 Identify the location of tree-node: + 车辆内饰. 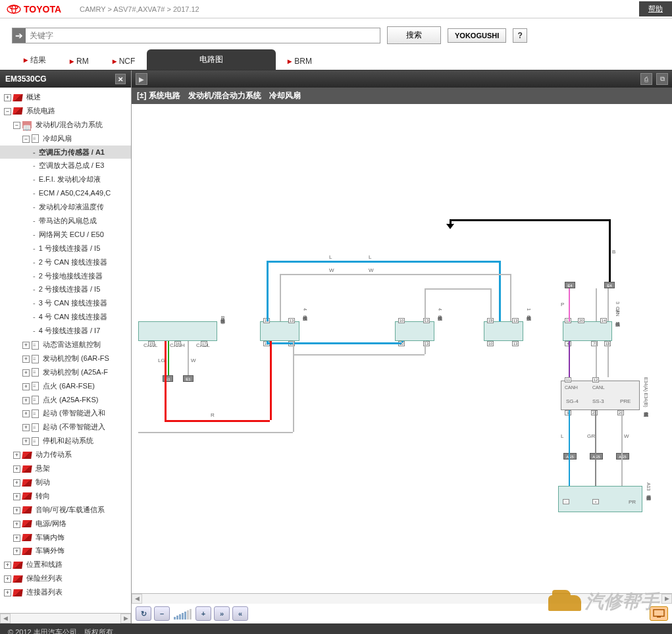
(66, 537).